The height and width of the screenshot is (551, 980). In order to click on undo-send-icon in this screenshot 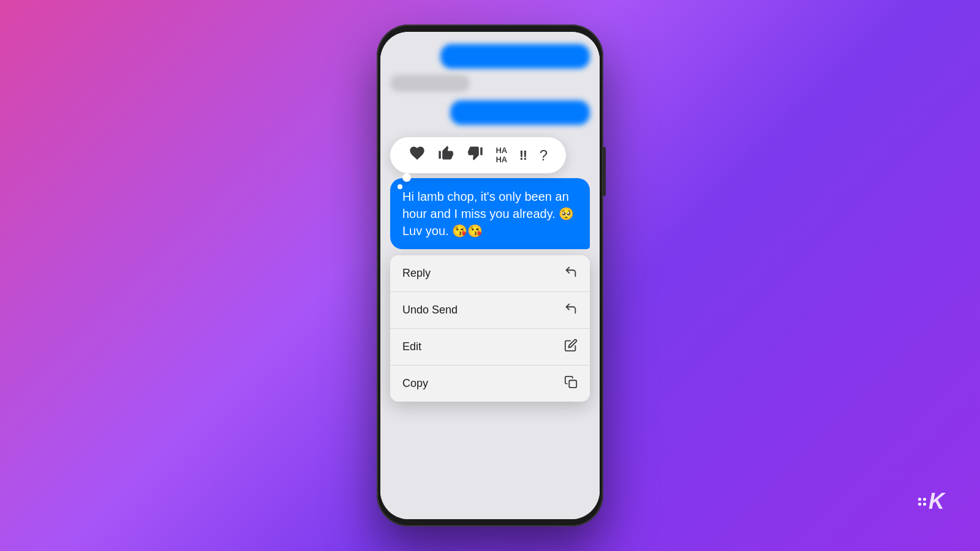, I will do `click(571, 310)`.